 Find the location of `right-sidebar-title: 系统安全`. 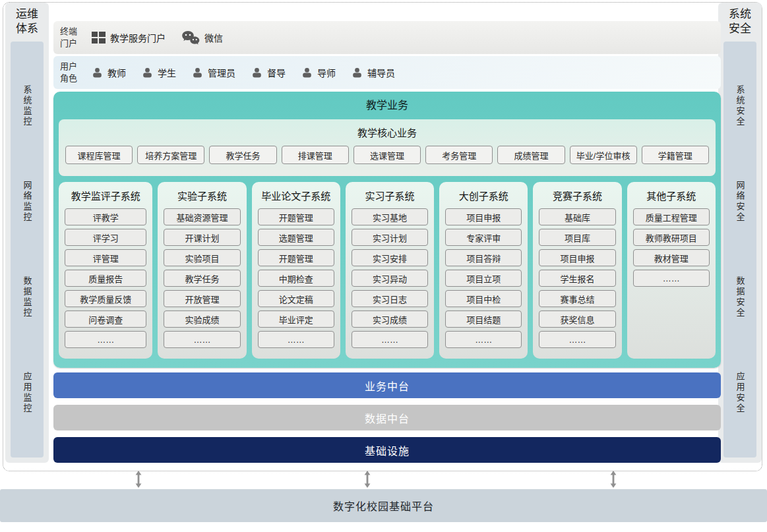

right-sidebar-title: 系统安全 is located at coordinates (740, 22).